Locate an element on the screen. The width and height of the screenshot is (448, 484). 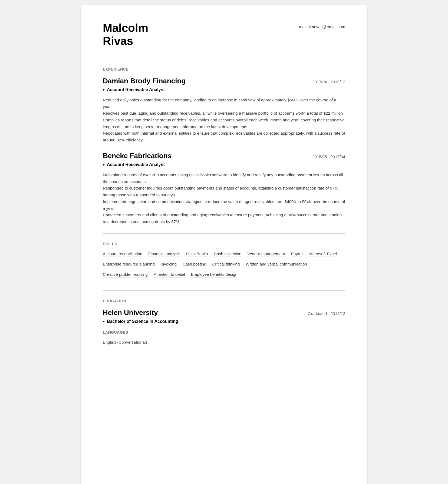
bullet-text-1-1: Responded to customer inquiries about ou… is located at coordinates (224, 192).